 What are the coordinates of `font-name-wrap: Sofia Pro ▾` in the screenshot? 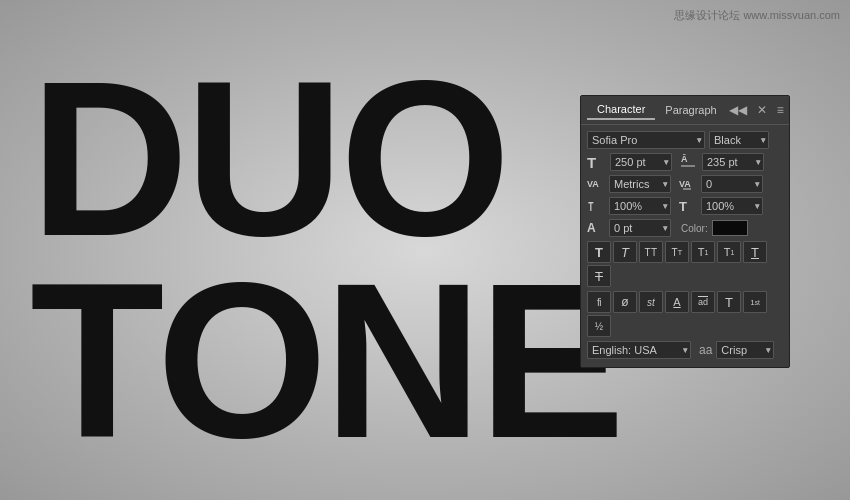 It's located at (646, 140).